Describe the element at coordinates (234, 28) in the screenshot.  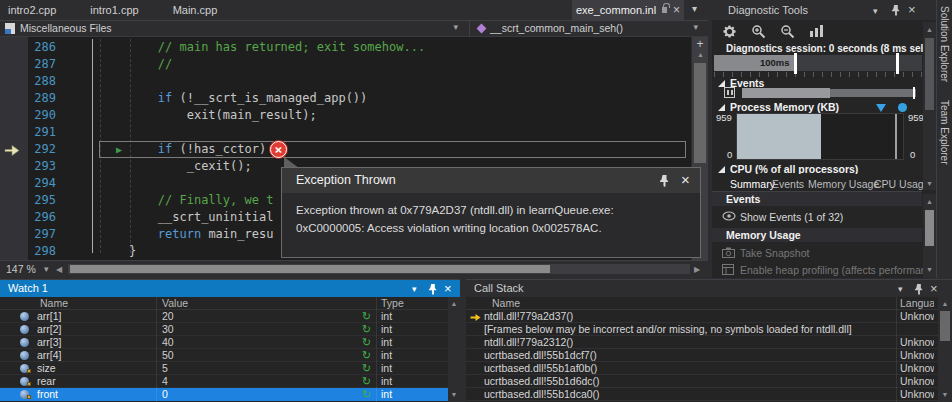
I see `project-dropdown: Miscellaneous Files ▾` at that location.